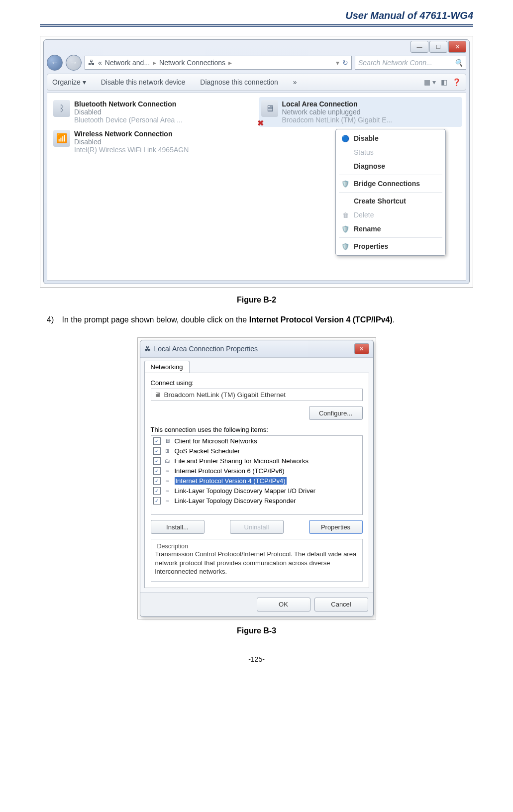 This screenshot has width=513, height=812. What do you see at coordinates (345, 201) in the screenshot?
I see `shortcut-icon` at bounding box center [345, 201].